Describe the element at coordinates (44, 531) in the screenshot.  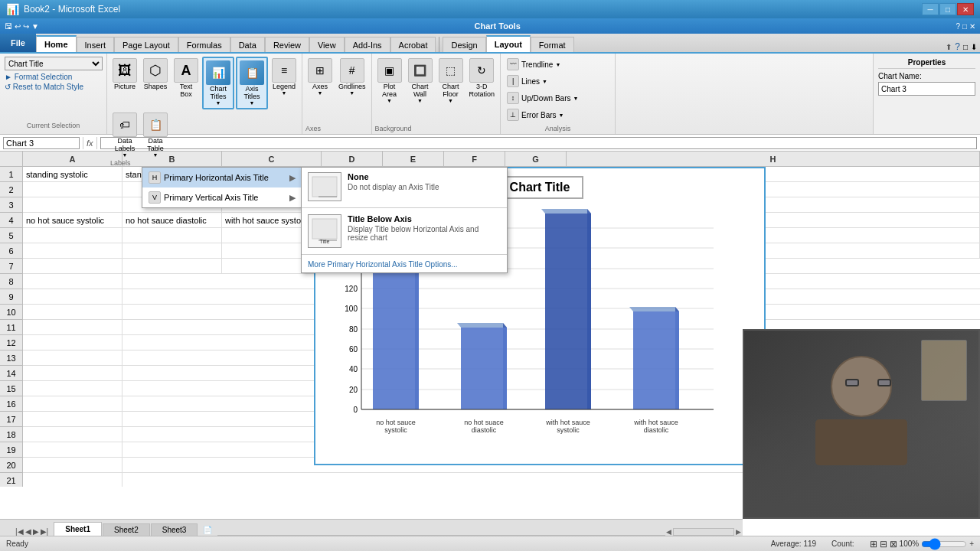
I see `sheet-nav-last: ▶|` at that location.